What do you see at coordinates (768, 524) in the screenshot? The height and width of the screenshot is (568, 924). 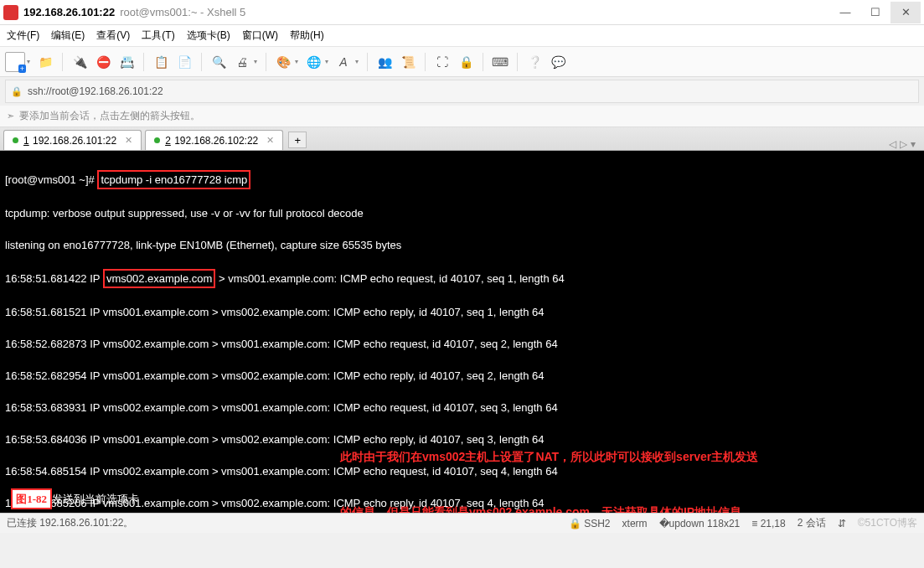 I see `status-pos: ≡ 21,18` at bounding box center [768, 524].